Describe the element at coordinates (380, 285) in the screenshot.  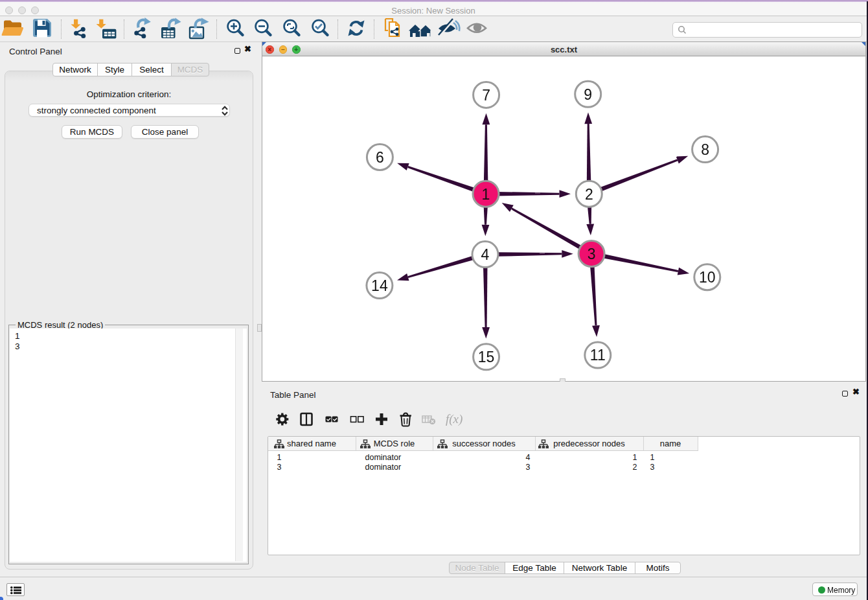
I see `svg-text: 14` at that location.